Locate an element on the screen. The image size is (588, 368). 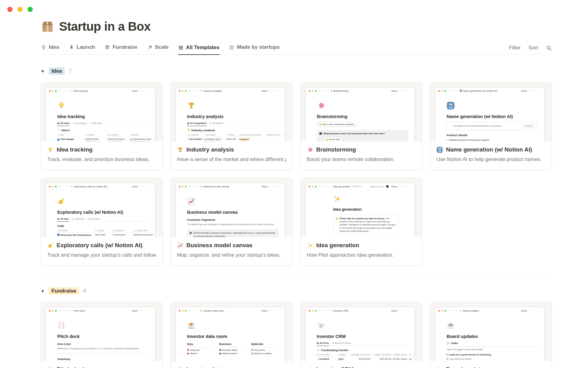
mini-page-body: $Investor CRM▤All firms▤Board by status$… is located at coordinates (360, 338).